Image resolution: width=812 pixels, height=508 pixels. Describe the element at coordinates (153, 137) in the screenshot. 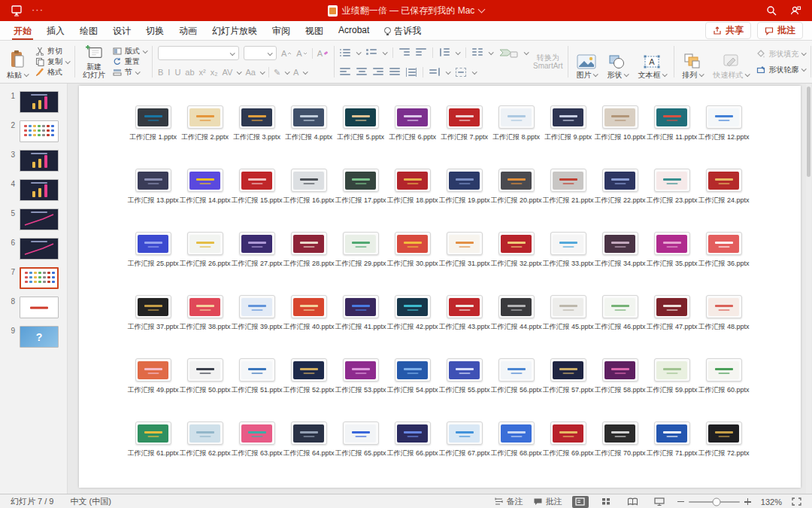

I see `file-item: 工作汇报 1.pptx` at that location.